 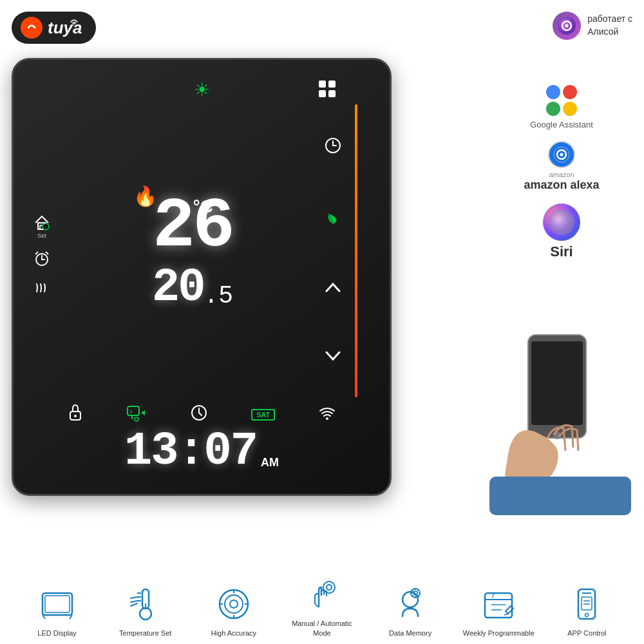 I want to click on chevron-up-icon, so click(x=333, y=289).